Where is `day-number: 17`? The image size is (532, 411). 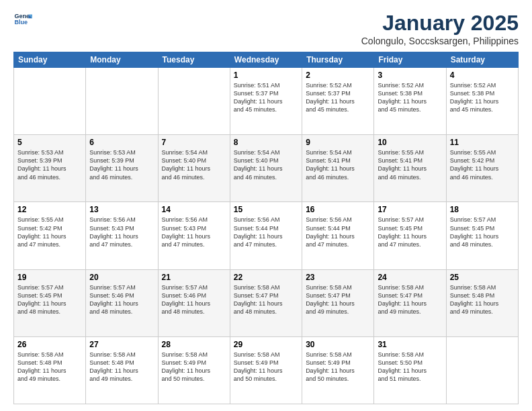
day-number: 17 is located at coordinates (410, 210).